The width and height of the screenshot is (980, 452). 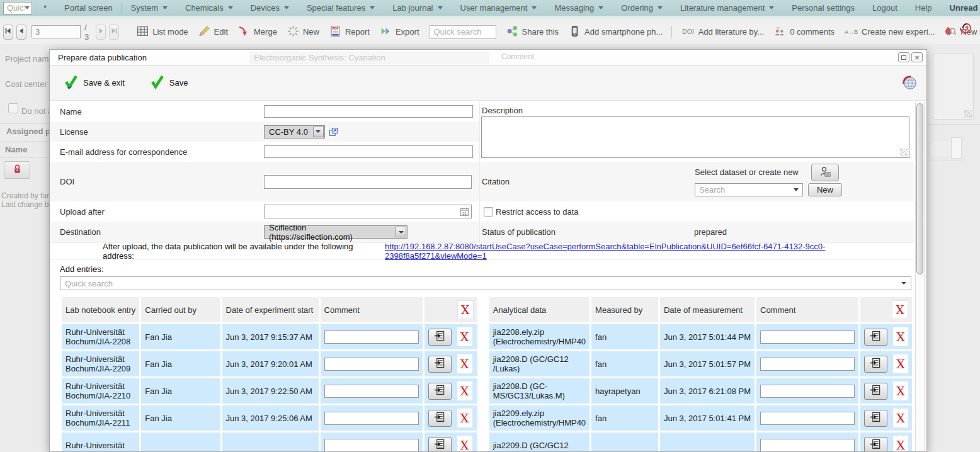 What do you see at coordinates (56, 31) in the screenshot?
I see `page-number-input` at bounding box center [56, 31].